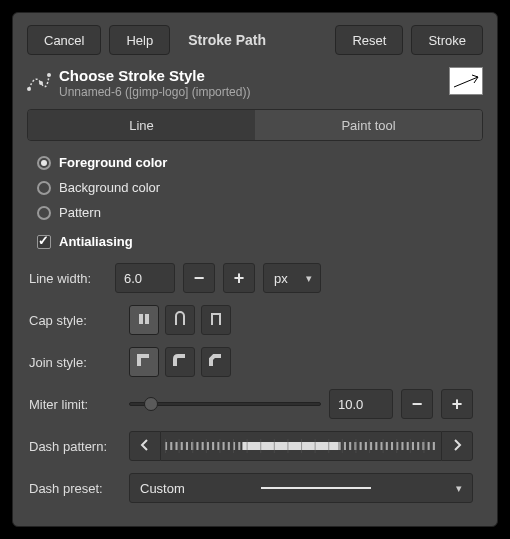  Describe the element at coordinates (142, 125) in the screenshot. I see `tab-line: Line` at that location.